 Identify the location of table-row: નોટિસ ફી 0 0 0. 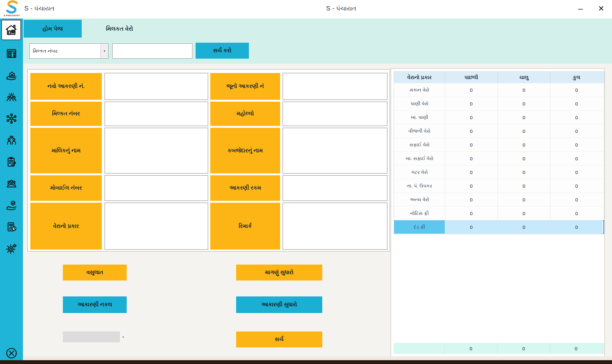
(499, 214).